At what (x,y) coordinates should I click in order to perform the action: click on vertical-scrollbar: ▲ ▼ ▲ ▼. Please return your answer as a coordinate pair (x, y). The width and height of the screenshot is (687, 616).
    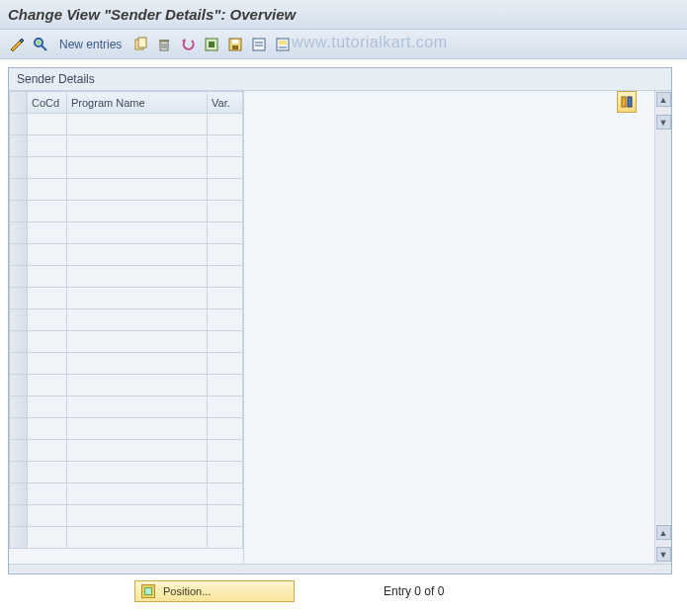
    Looking at the image, I should click on (662, 327).